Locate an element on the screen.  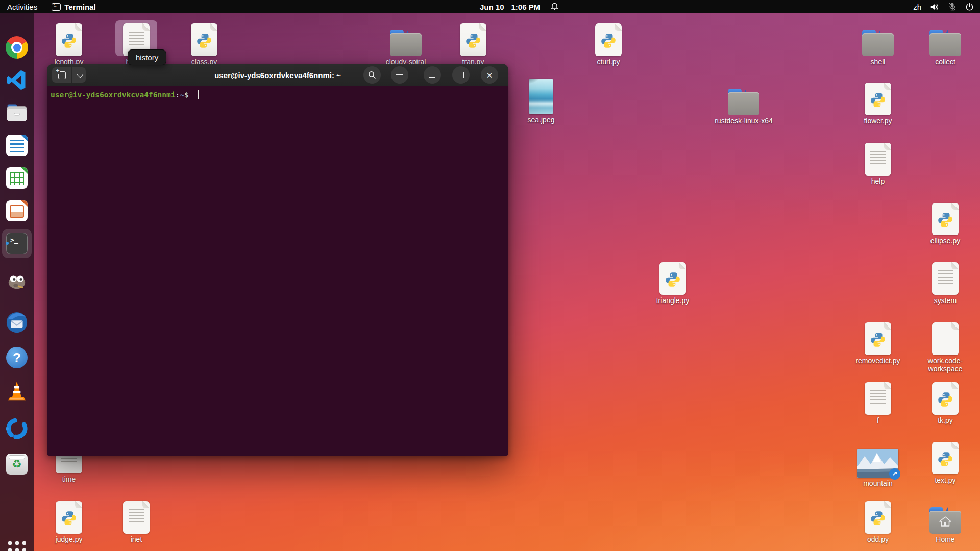
files-icon is located at coordinates (17, 113).